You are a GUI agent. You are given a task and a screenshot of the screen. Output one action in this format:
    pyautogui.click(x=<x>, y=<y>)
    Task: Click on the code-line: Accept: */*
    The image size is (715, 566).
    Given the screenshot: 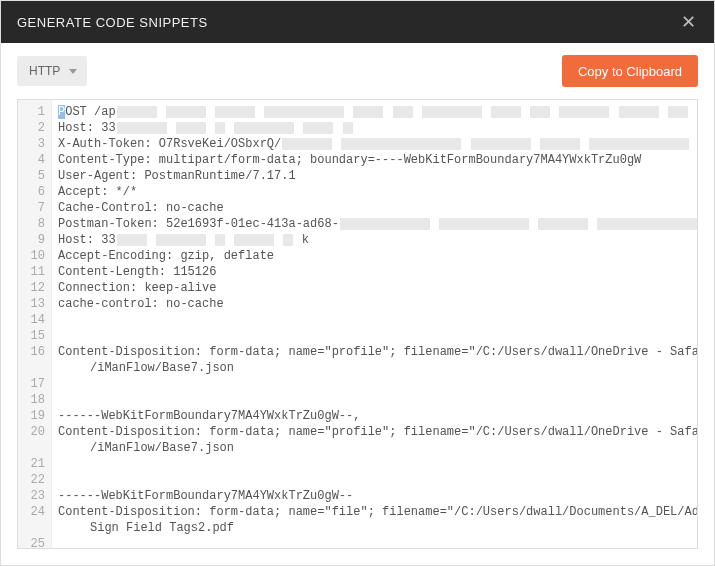 What is the action you would take?
    pyautogui.click(x=374, y=192)
    